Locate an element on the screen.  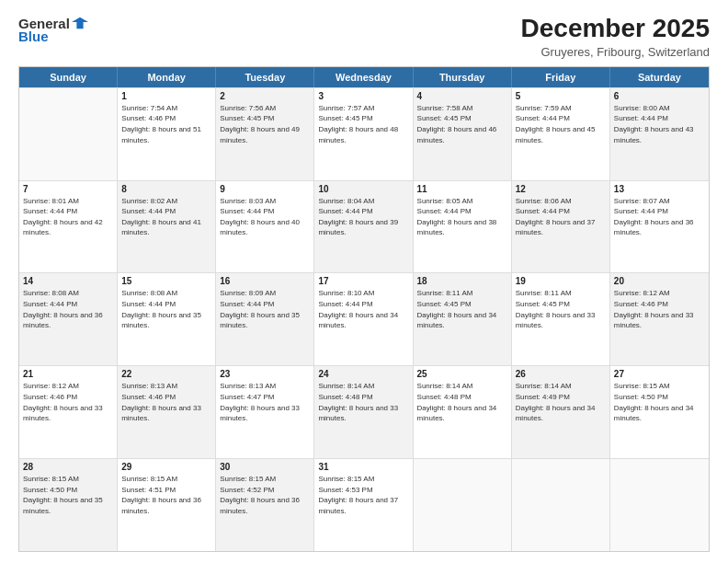
calendar-cell: 7Sunrise: 8:01 AM Sunset: 4:44 PM Daylig… is located at coordinates (68, 227).